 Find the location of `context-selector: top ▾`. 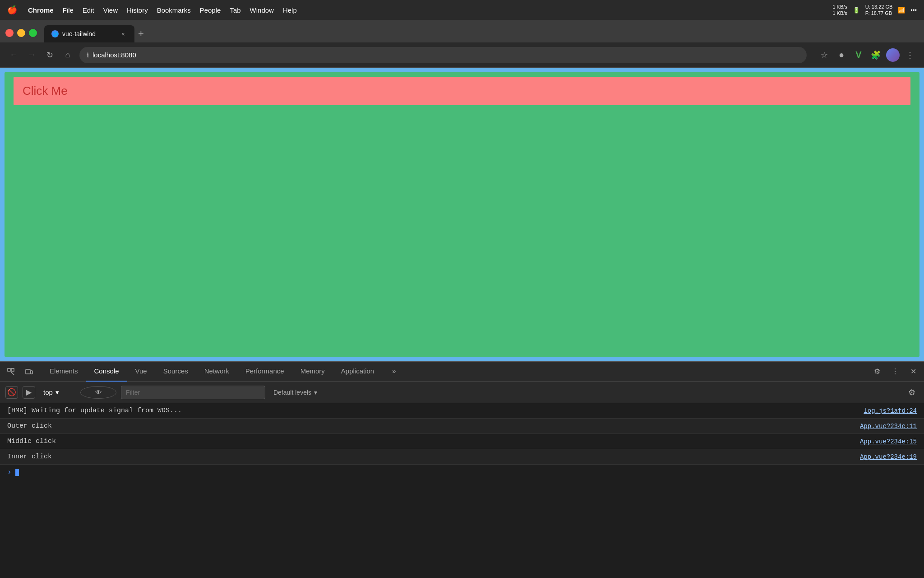

context-selector: top ▾ is located at coordinates (58, 392).